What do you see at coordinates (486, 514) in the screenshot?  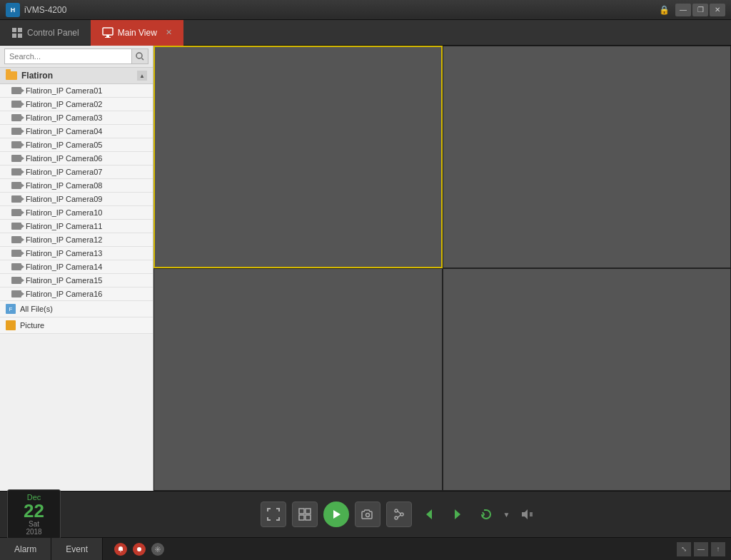 I see `refresh-button` at bounding box center [486, 514].